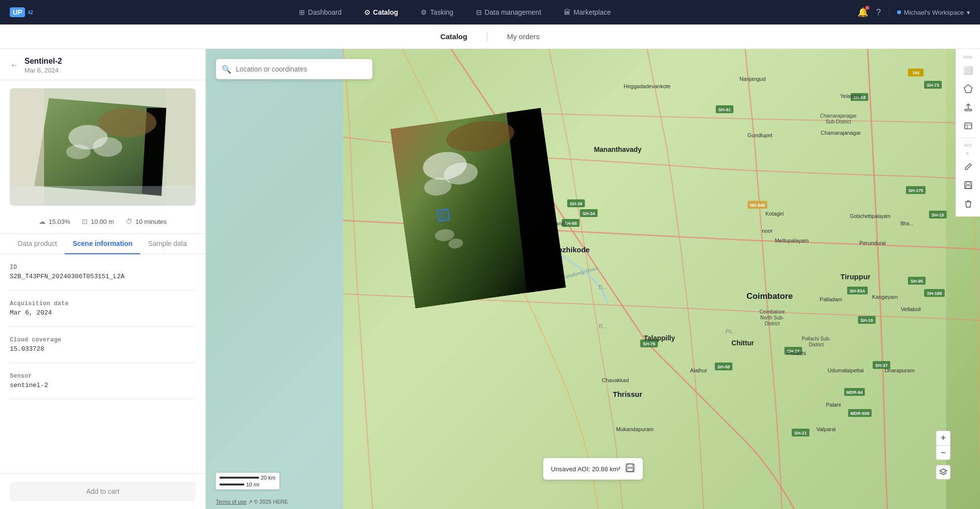 The height and width of the screenshot is (509, 980). I want to click on subnav-my-orders: My orders, so click(524, 36).